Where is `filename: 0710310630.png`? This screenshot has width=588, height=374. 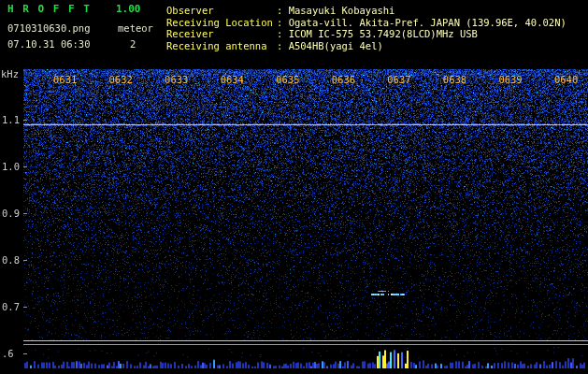
filename: 0710310630.png is located at coordinates (49, 28).